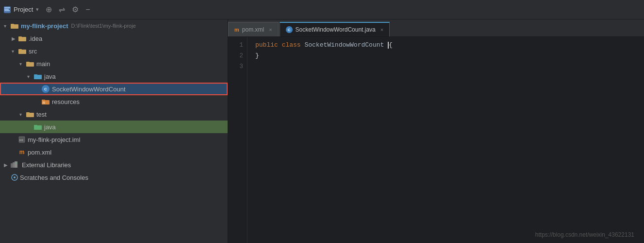  I want to click on external-libraries-icon, so click(15, 165).